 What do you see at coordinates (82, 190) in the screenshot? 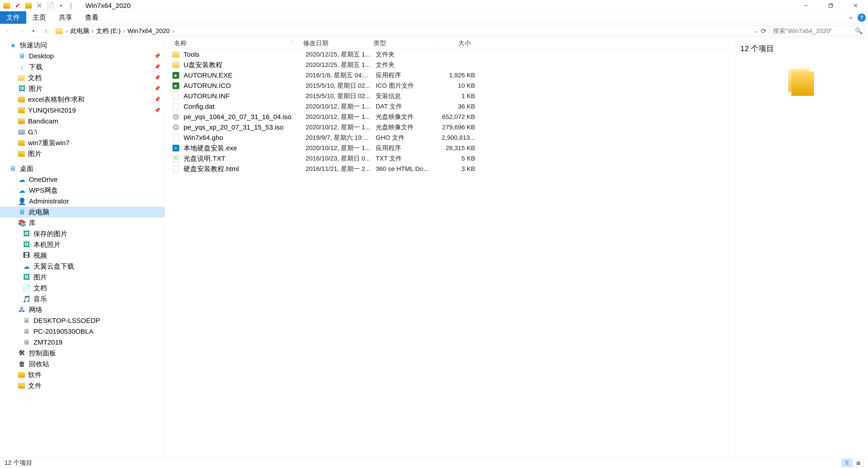
I see `tree-item: ☁WPS网盘` at bounding box center [82, 190].